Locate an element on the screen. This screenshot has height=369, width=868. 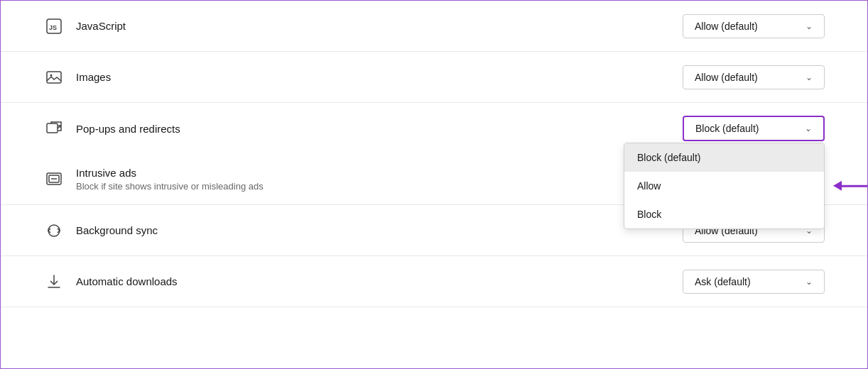
javascript-dropdown-value: Allow (default) is located at coordinates (726, 26).